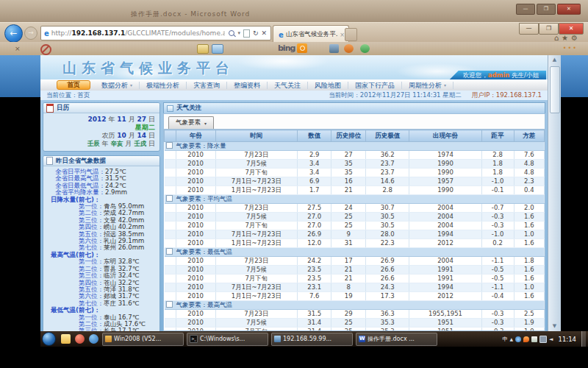  I want to click on taskbar-button: >_C:\Windows\s..., so click(228, 339).